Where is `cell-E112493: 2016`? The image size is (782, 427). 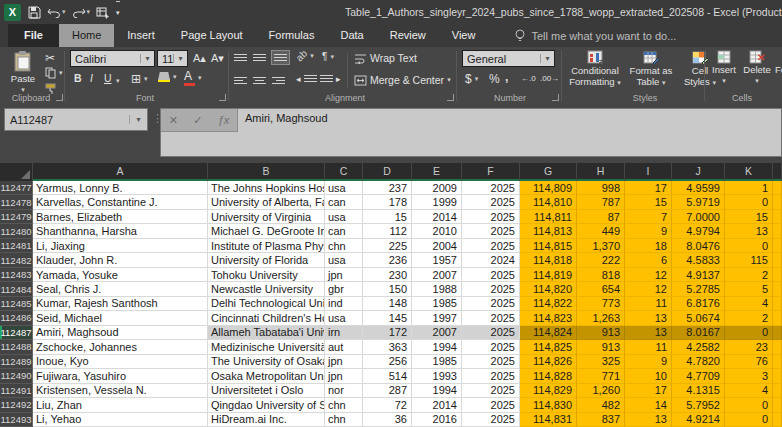 cell-E112493: 2016 is located at coordinates (437, 420).